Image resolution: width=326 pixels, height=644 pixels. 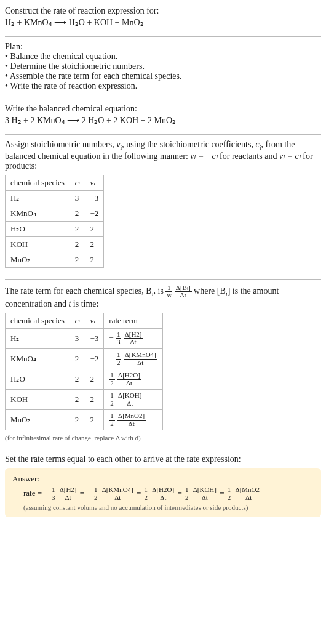 What do you see at coordinates (133, 400) in the screenshot?
I see `cell: 12 Δ[KOH]Δt` at bounding box center [133, 400].